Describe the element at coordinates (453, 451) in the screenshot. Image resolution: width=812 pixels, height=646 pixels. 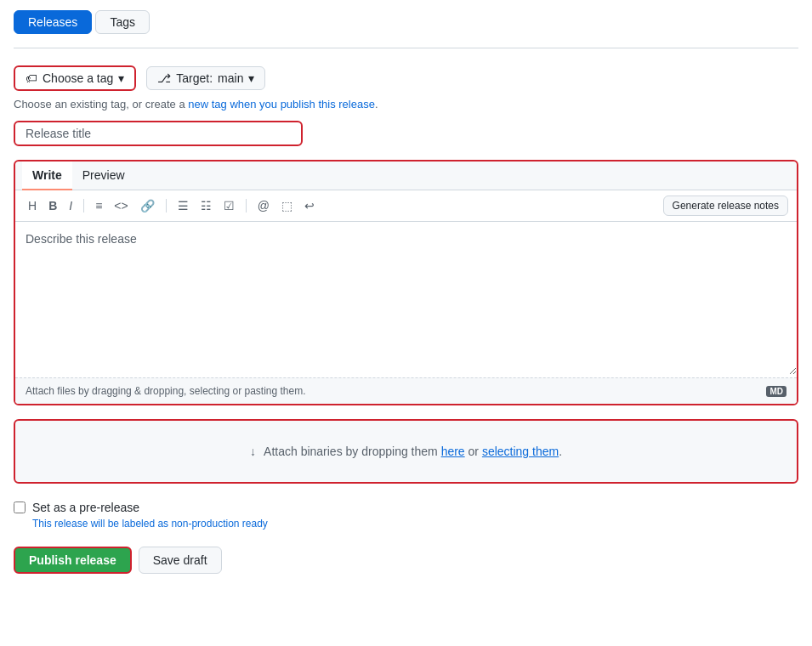
I see `attach-binaries-here-link: here` at that location.